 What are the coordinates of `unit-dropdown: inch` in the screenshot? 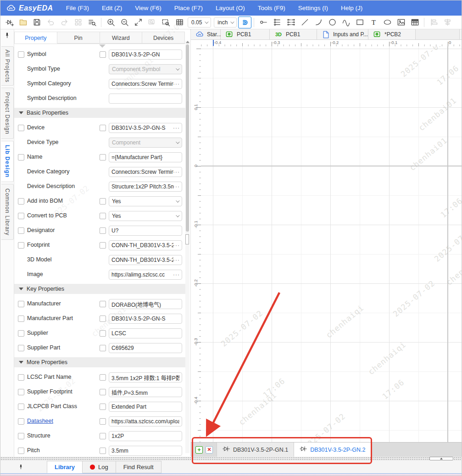 It's located at (225, 22).